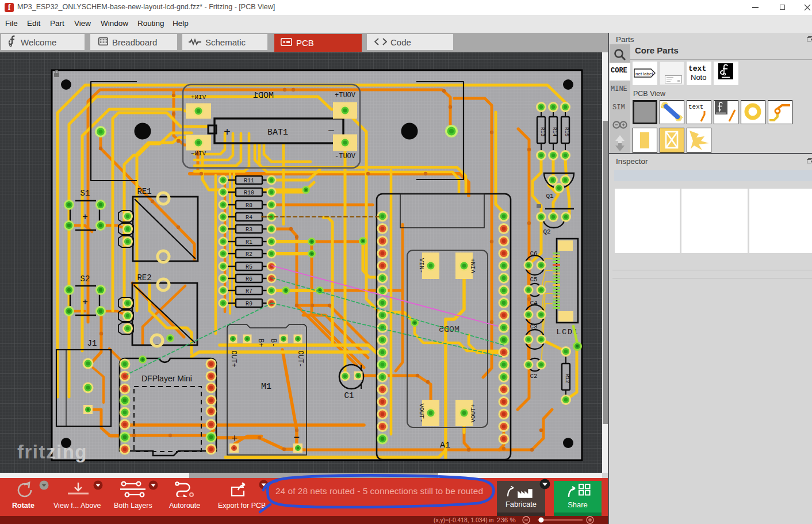  What do you see at coordinates (567, 378) in the screenshot?
I see `svg-text: R12` at bounding box center [567, 378].